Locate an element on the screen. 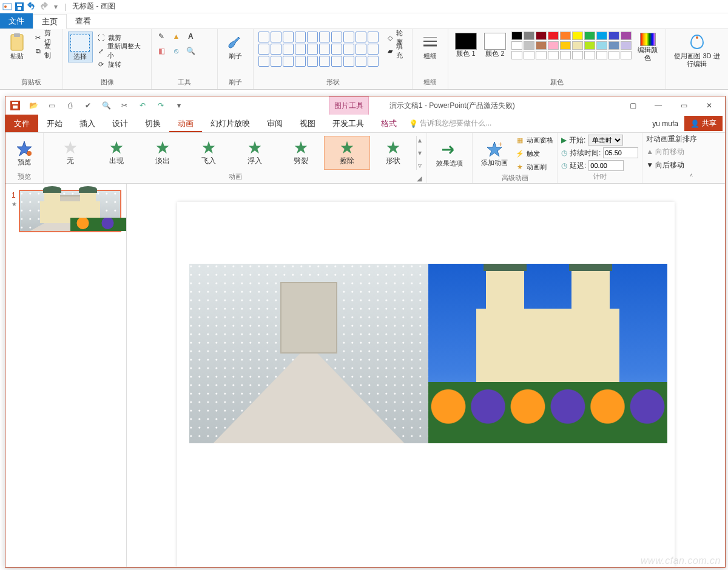 This screenshot has width=728, height=570. preview-button: 预览 is located at coordinates (24, 153).